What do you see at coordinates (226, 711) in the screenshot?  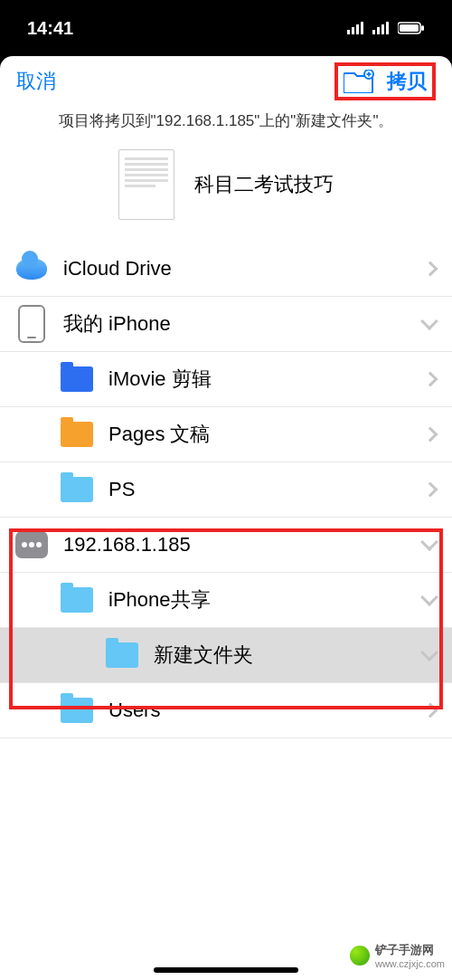 I see `row-users: Users` at bounding box center [226, 711].